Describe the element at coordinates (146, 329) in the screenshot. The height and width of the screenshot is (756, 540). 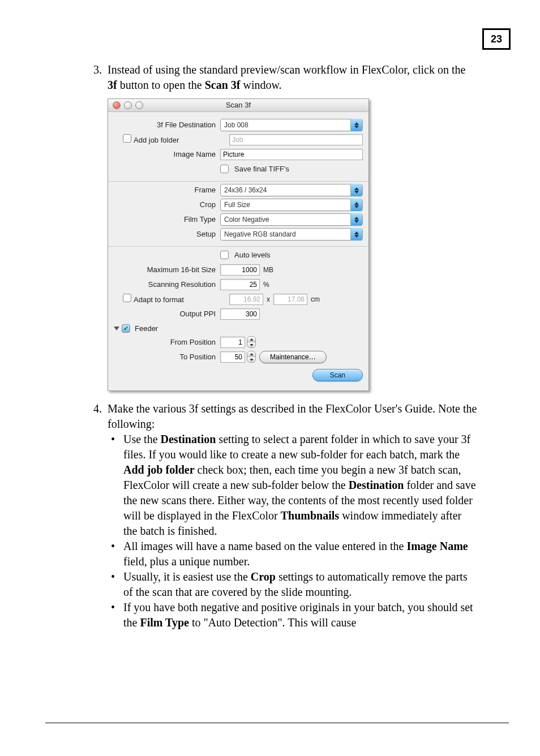
I see `label-feeder: Feeder` at that location.